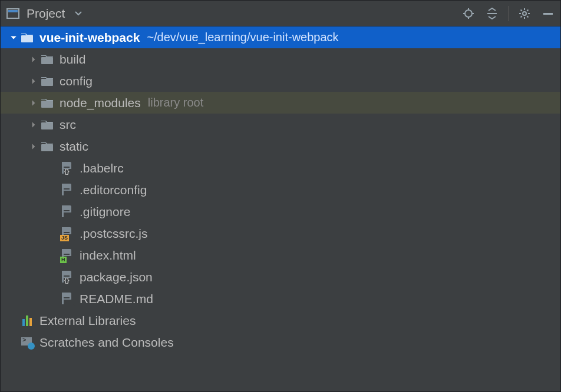 The image size is (561, 392). I want to click on tree-row-readme-md: README.md, so click(280, 299).